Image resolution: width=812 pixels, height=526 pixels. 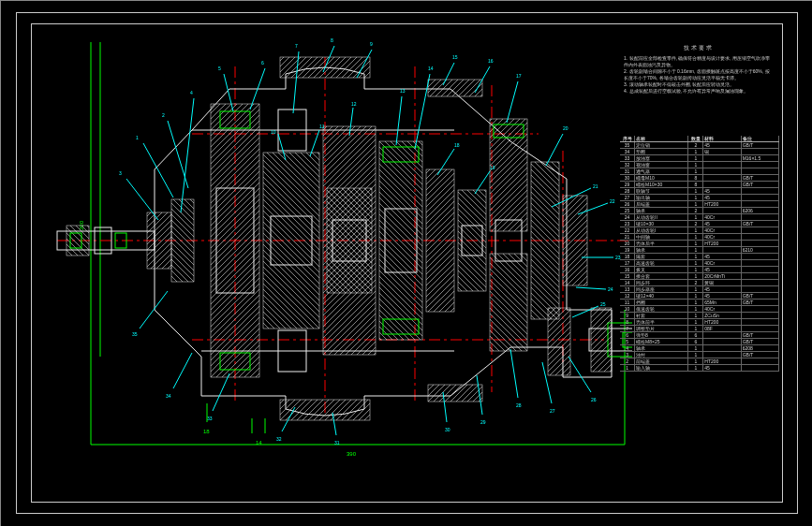 What do you see at coordinates (403, 91) in the screenshot?
I see `svg-text: 13` at bounding box center [403, 91].